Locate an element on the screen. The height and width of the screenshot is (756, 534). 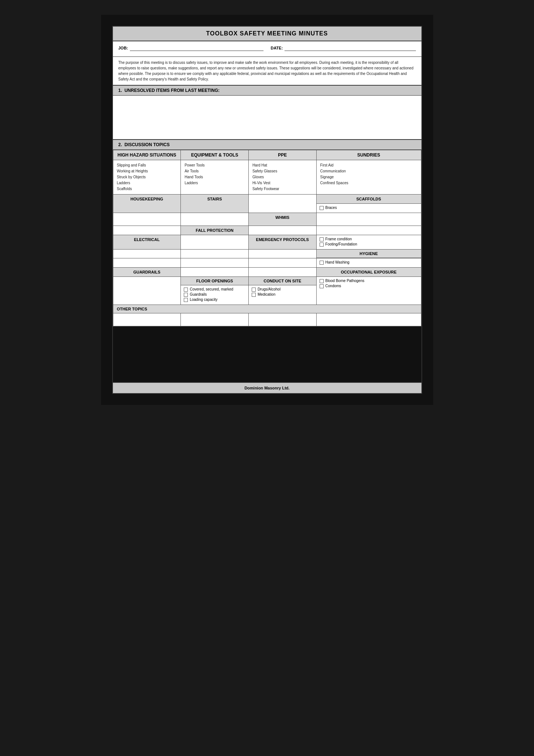
loading-item: Loading capacity is located at coordinates (215, 300).